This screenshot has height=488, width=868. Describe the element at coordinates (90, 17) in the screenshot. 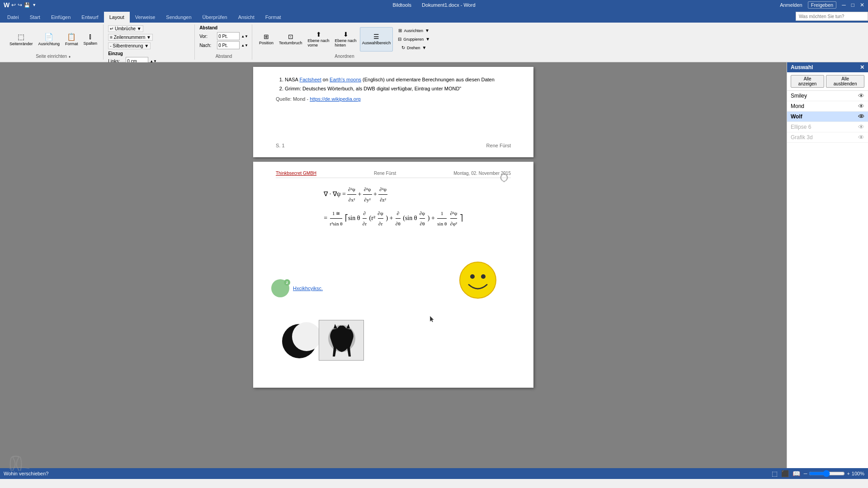

I see `tab-entwurf: Entwurf` at that location.